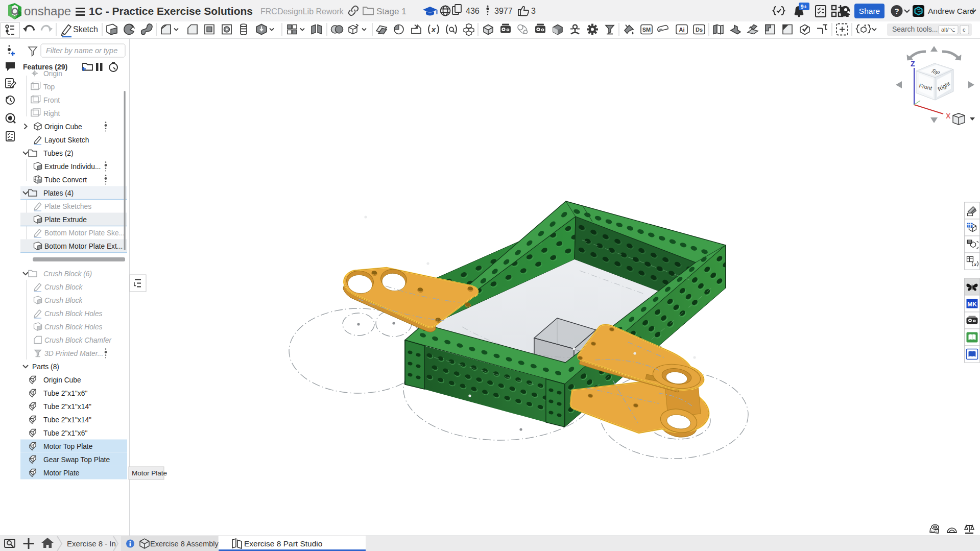  What do you see at coordinates (434, 30) in the screenshot?
I see `svg-text: x` at bounding box center [434, 30].